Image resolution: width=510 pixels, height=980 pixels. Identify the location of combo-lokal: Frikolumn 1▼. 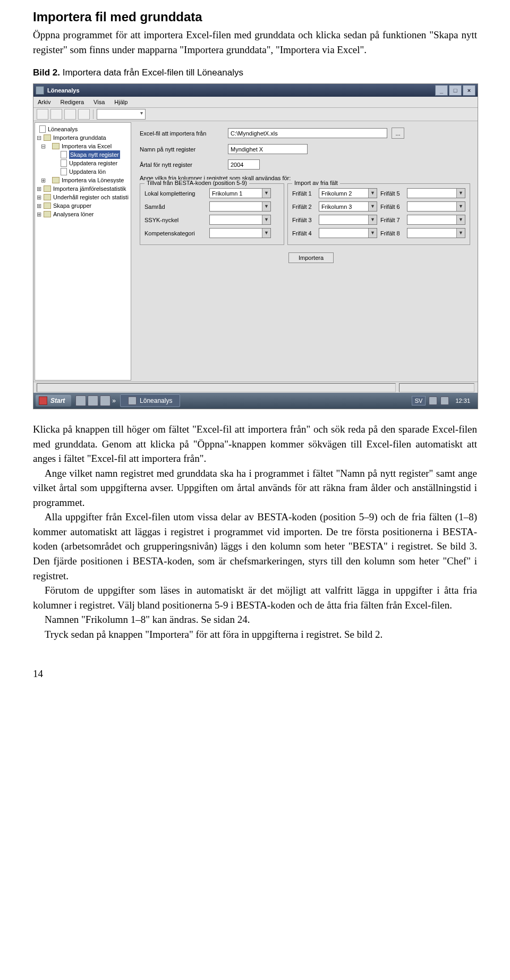
(240, 193).